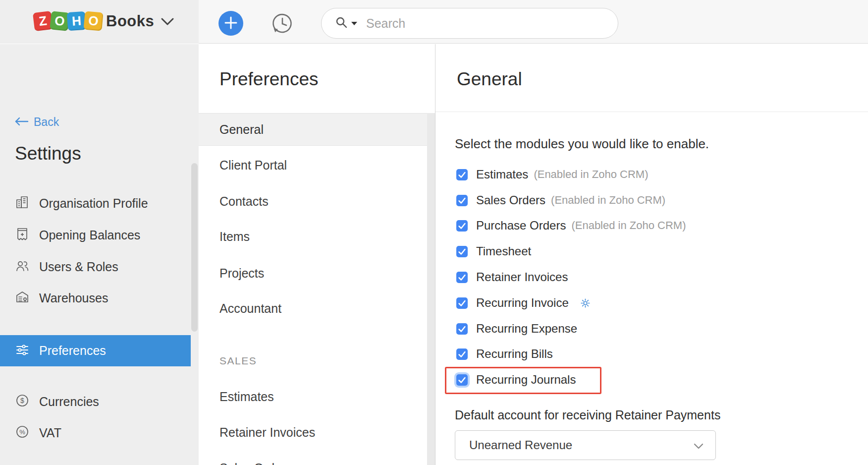 The image size is (868, 465). I want to click on logo-product-name: Books, so click(130, 21).